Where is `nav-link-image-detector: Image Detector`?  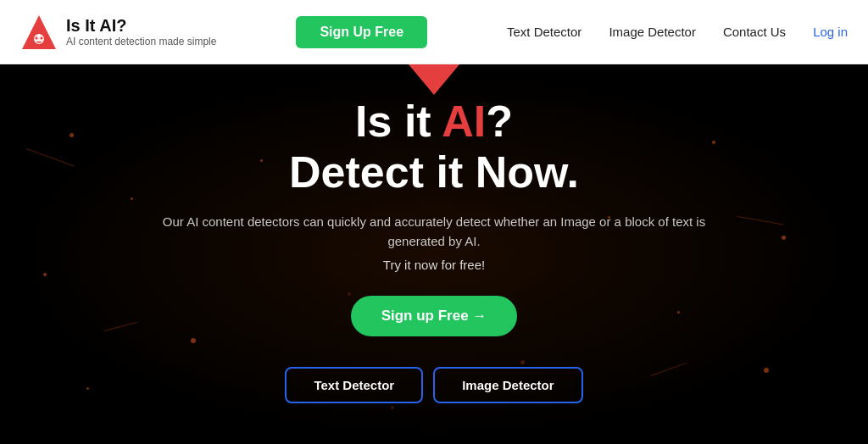
nav-link-image-detector: Image Detector is located at coordinates (653, 32).